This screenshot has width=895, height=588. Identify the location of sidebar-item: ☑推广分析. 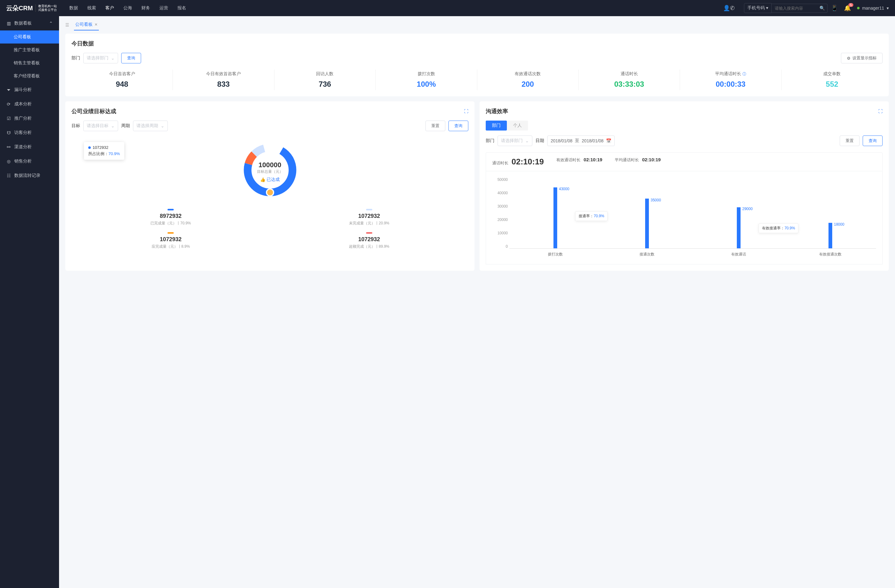
(29, 118).